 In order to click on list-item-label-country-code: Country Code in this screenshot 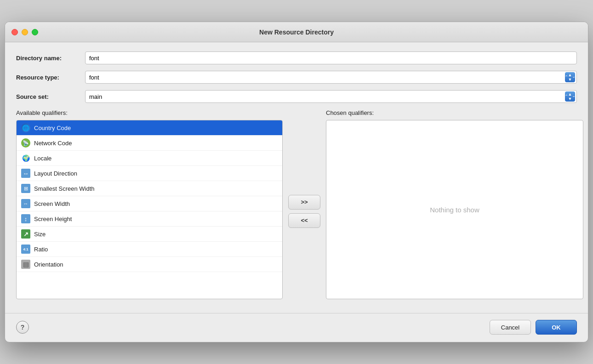, I will do `click(52, 128)`.